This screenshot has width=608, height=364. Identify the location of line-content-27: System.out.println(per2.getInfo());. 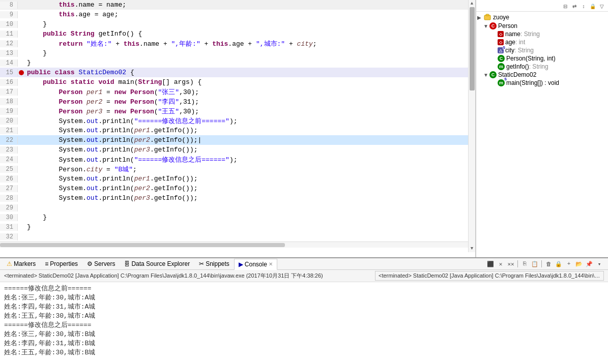
(250, 188).